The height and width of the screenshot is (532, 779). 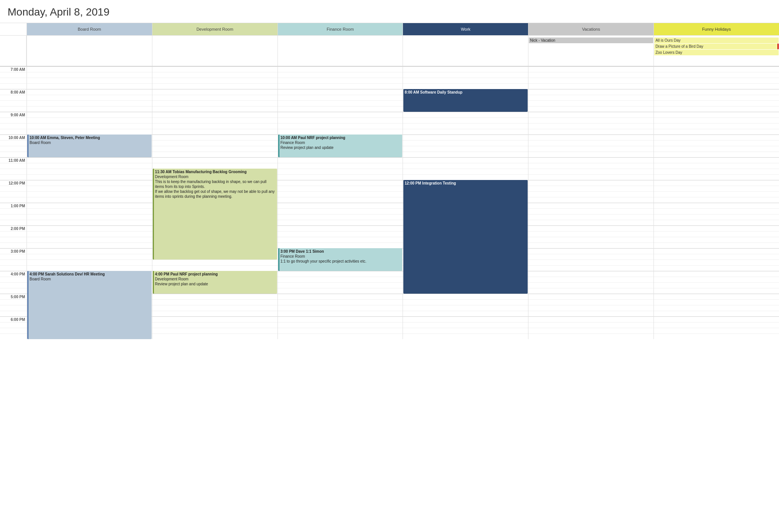 What do you see at coordinates (89, 305) in the screenshot?
I see `calendar-event: 4:00 PM Sarah Solutions Dev/ HR MeetingB…` at bounding box center [89, 305].